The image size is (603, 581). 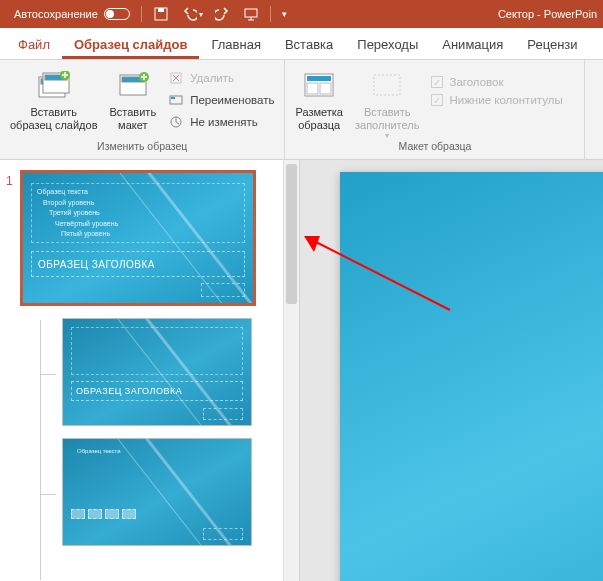 I want to click on edit-master-small-buttons: Удалить Переименовать Не изменять, so click(x=221, y=99).